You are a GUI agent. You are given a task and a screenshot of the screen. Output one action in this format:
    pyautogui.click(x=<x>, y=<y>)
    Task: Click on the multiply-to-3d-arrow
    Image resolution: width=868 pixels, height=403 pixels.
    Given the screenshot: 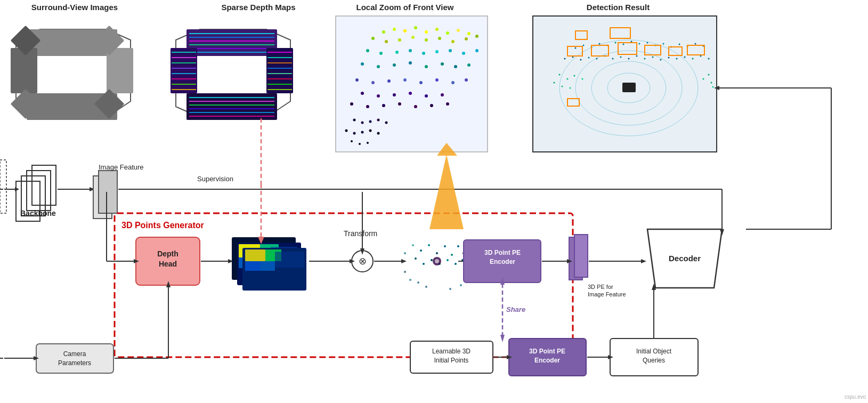 What is the action you would take?
    pyautogui.click(x=390, y=261)
    